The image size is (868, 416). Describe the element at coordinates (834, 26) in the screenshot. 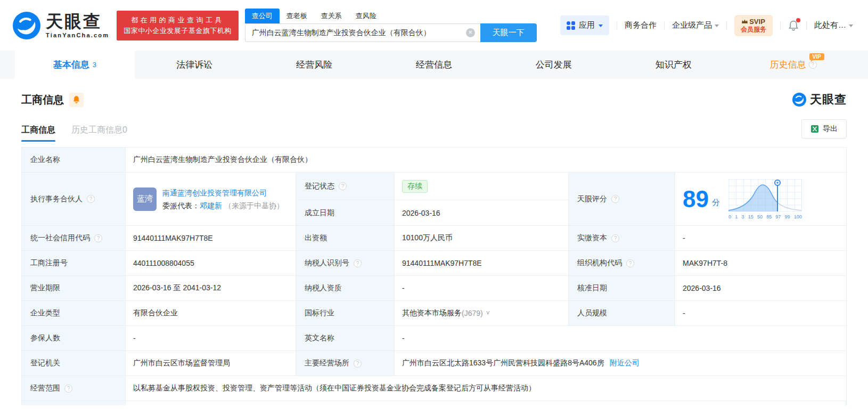

I see `user-account-menu: 此处有…` at that location.